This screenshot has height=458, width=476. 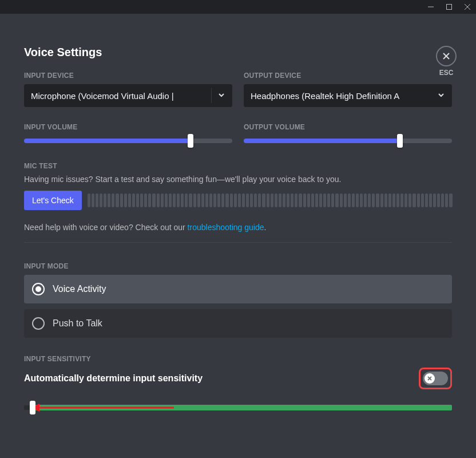 I want to click on window-maximize-icon, so click(x=449, y=7).